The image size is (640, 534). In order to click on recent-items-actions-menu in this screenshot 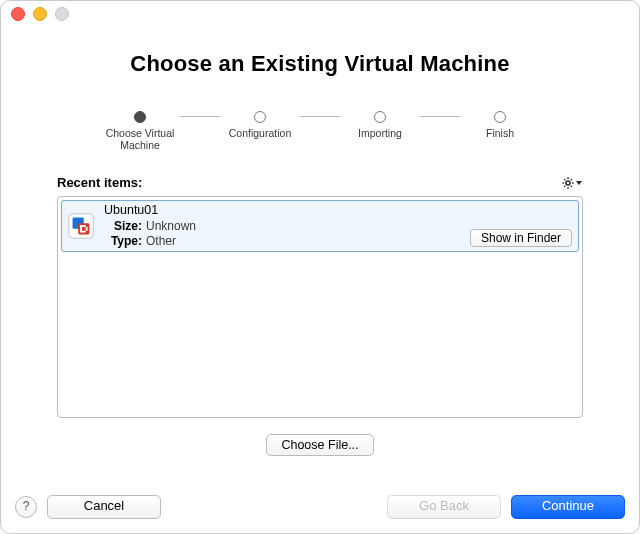, I will do `click(572, 183)`.